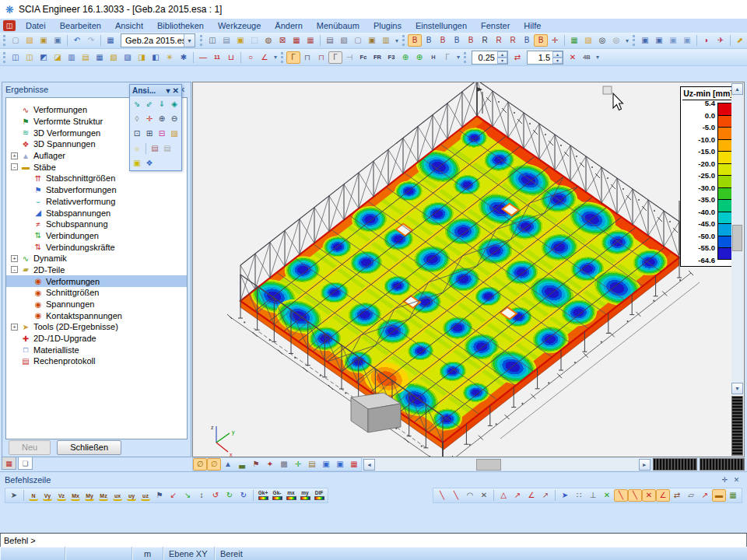  Describe the element at coordinates (174, 104) in the screenshot. I see `view-axo-icon: ◈` at that location.